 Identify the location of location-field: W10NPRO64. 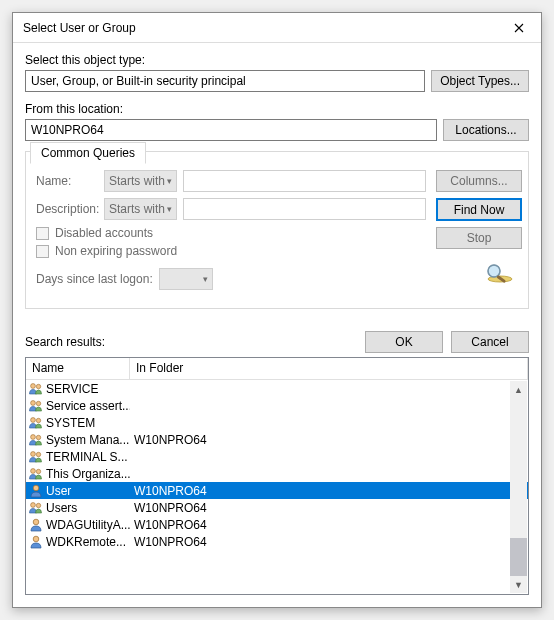
(231, 130).